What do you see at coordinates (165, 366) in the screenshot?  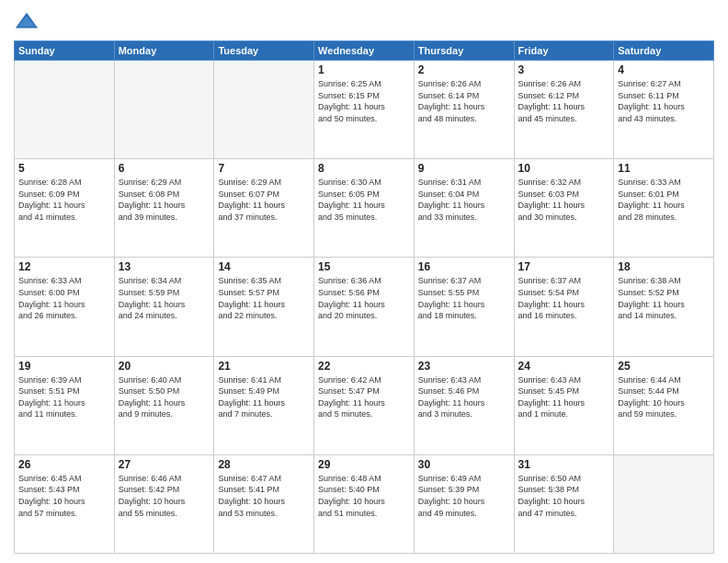 I see `day-number: 20` at bounding box center [165, 366].